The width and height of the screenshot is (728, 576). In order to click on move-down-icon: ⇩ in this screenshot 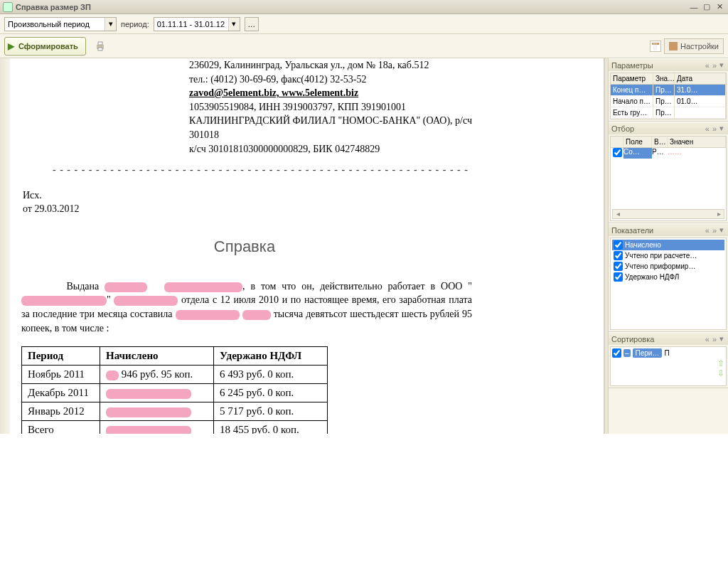, I will do `click(721, 373)`.